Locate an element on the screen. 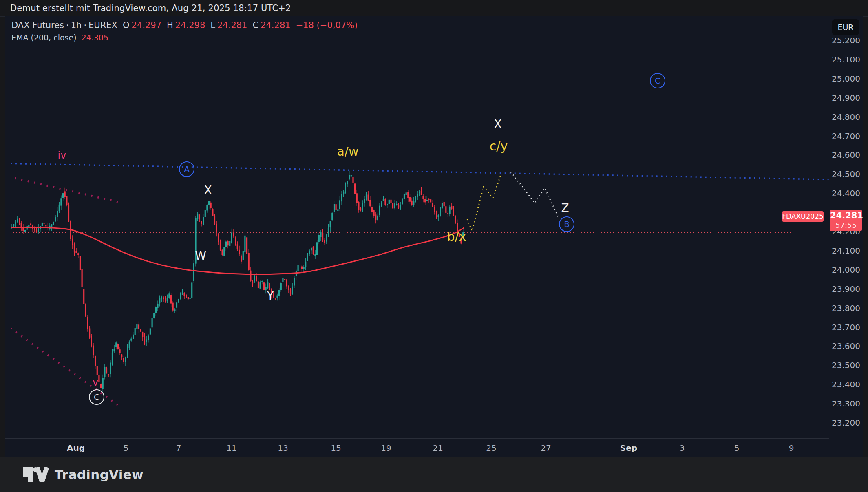  wave-label-iv: iv is located at coordinates (62, 155).